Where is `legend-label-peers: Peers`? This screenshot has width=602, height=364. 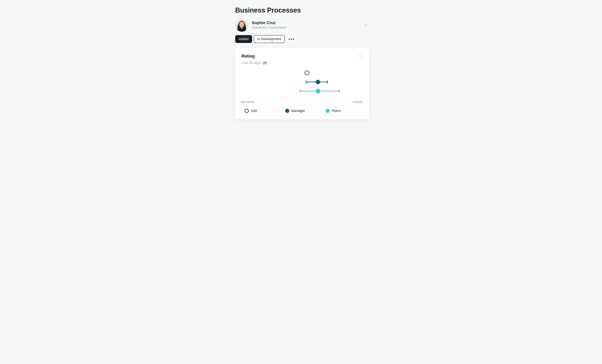
legend-label-peers: Peers is located at coordinates (336, 111).